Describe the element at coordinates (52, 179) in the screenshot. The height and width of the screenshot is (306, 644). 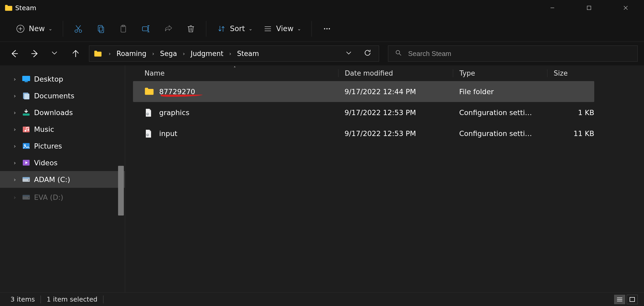
I see `sidebar-item-label: ADAM (C:)` at that location.